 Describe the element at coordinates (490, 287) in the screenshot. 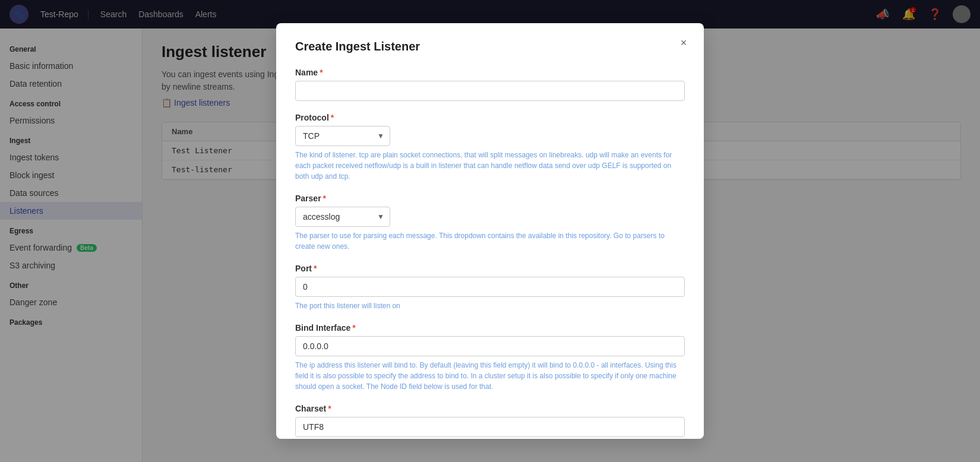

I see `port-input` at that location.